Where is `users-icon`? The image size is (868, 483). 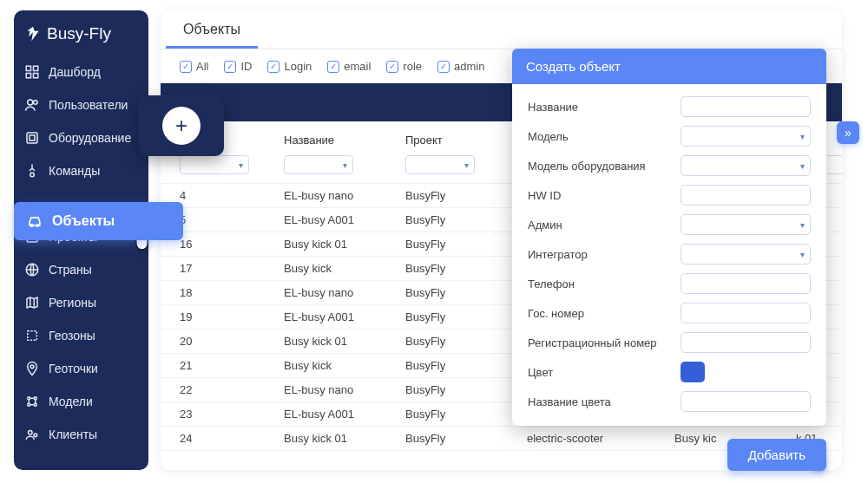 users-icon is located at coordinates (32, 105).